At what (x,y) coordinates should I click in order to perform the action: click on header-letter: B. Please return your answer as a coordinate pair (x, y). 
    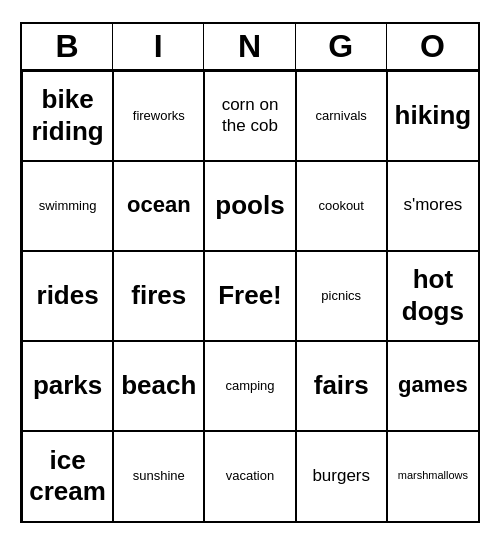
    Looking at the image, I should click on (68, 46).